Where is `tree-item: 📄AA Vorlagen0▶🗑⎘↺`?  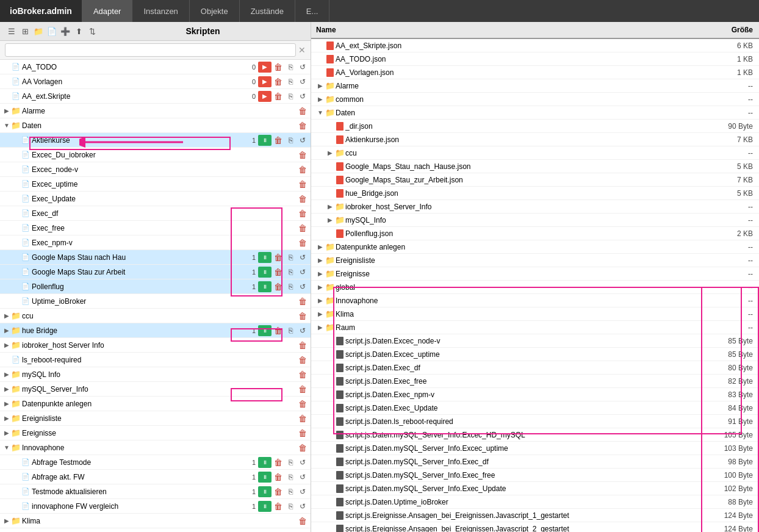
tree-item: 📄AA Vorlagen0▶🗑⎘↺ is located at coordinates (155, 82).